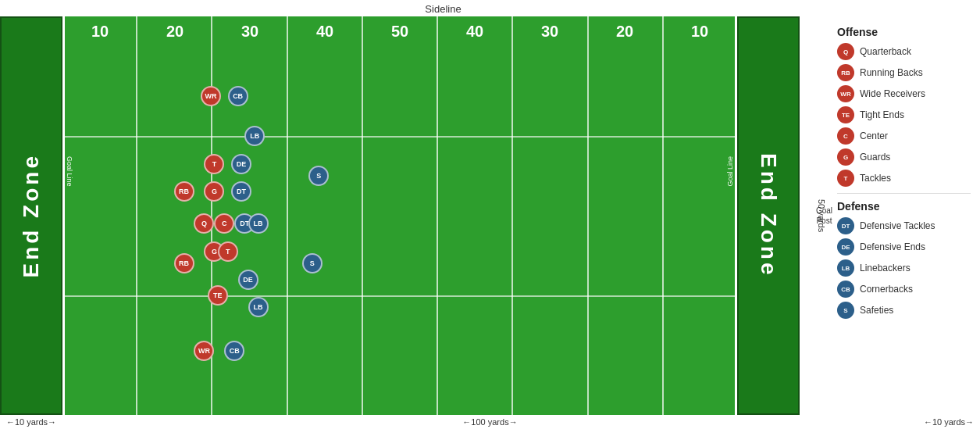  What do you see at coordinates (490, 422) in the screenshot?
I see `bottom-annotations: ←10 yards→ ←100 yards→ ←10 yards→` at bounding box center [490, 422].